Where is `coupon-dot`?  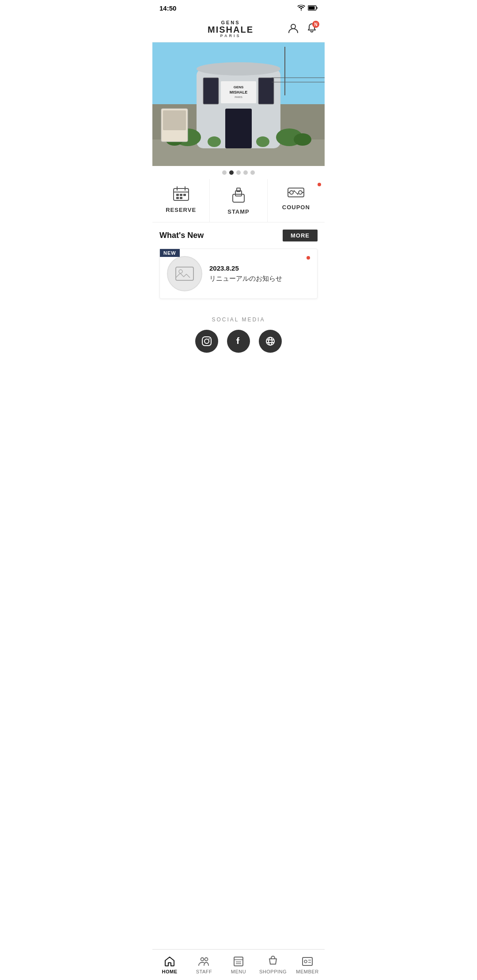
coupon-dot is located at coordinates (319, 185).